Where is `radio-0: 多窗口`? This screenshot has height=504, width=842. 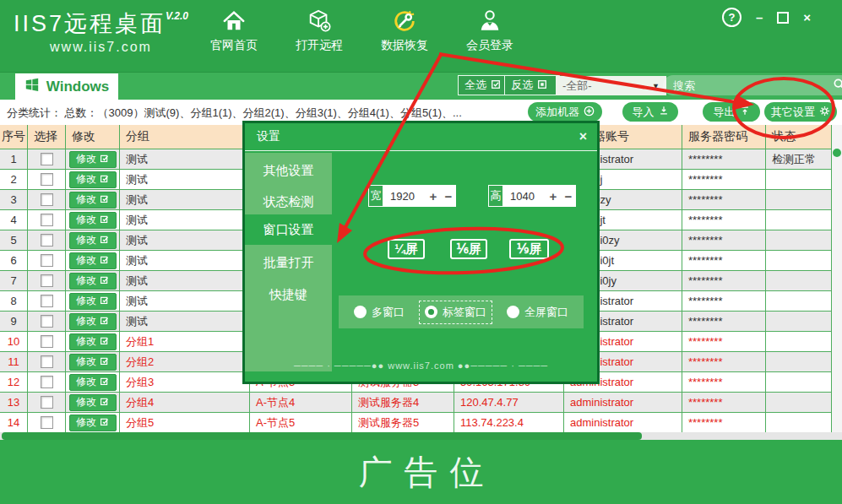
radio-0: 多窗口 is located at coordinates (379, 312).